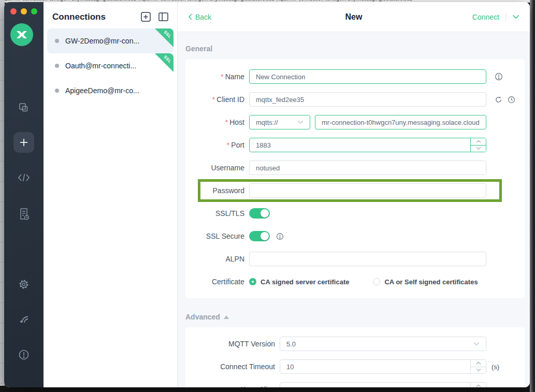 The width and height of the screenshot is (535, 392). Describe the element at coordinates (355, 168) in the screenshot. I see `username-row: Username` at that location.